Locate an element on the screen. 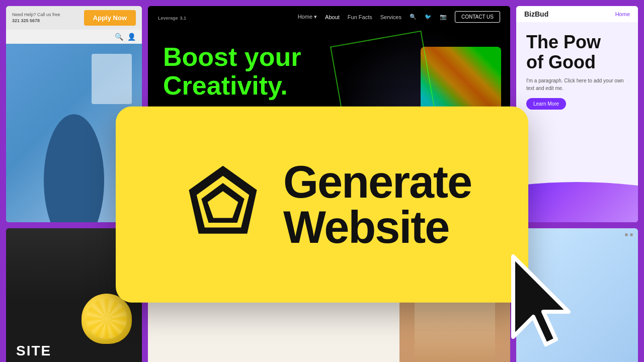  bizbud-hero-para: I'm a paragraph. Click here to add your … is located at coordinates (577, 84).